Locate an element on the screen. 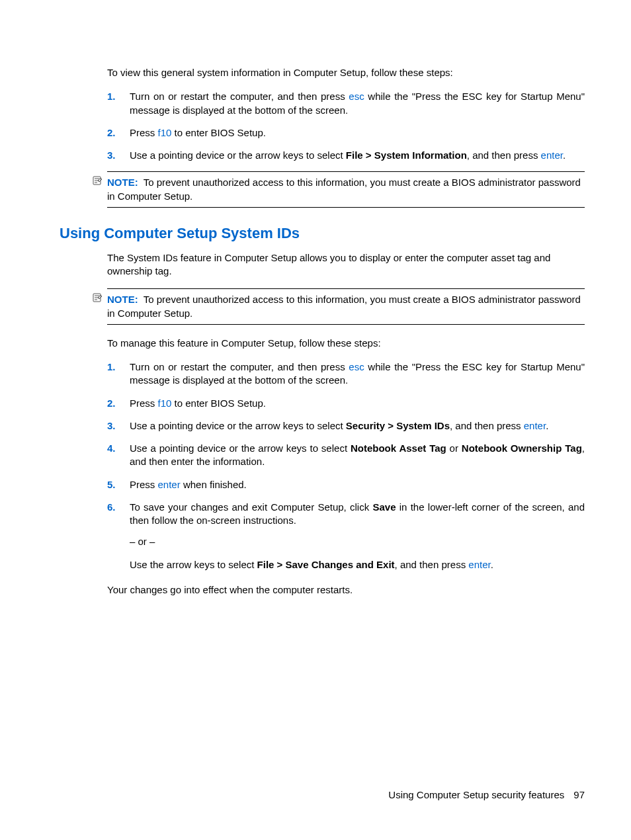  paragraph: The System IDs feature in Computer Setup… is located at coordinates (346, 265).